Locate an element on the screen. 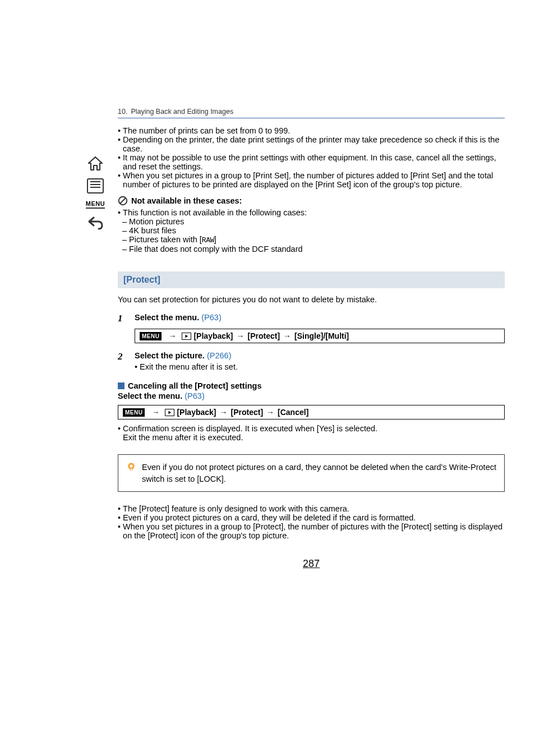 This screenshot has width=535, height=756. section-heading-protect: [Protect] is located at coordinates (311, 280).